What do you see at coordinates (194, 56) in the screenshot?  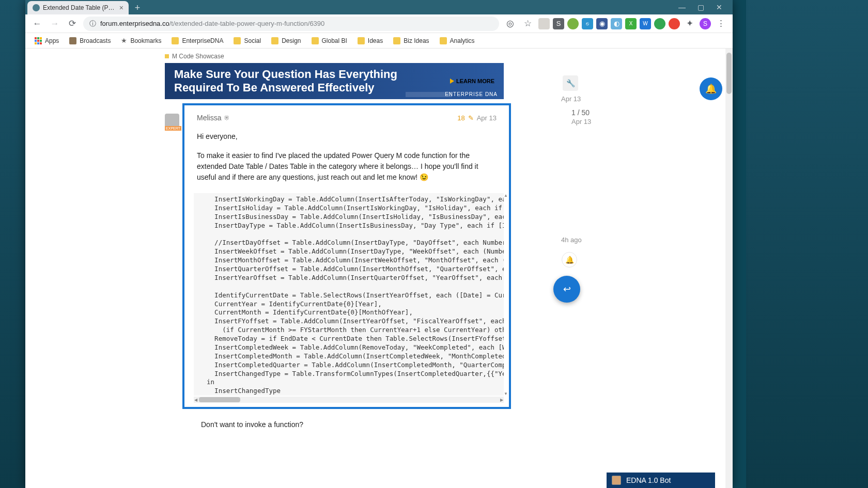 I see `category-tag: M Code Showcase` at bounding box center [194, 56].